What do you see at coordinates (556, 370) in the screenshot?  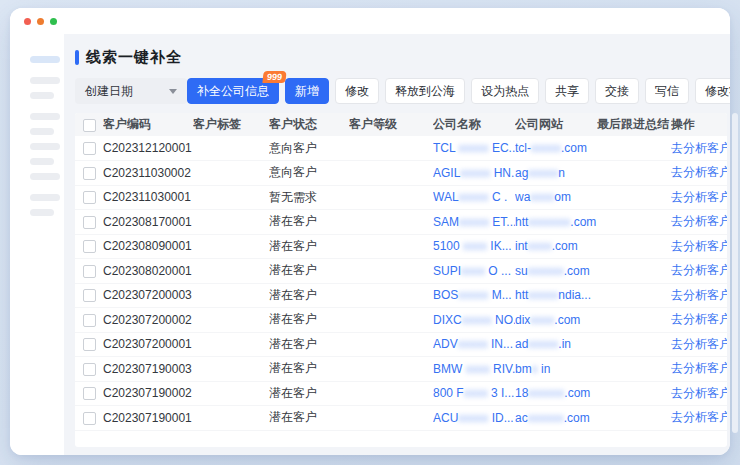 I see `company-website: bmx in` at bounding box center [556, 370].